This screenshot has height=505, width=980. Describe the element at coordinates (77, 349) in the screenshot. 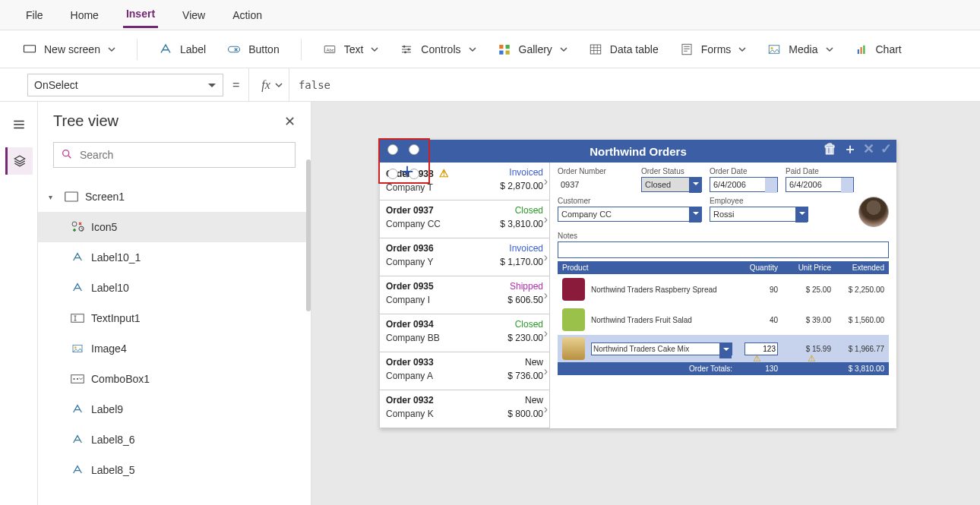

I see `image-icon` at that location.